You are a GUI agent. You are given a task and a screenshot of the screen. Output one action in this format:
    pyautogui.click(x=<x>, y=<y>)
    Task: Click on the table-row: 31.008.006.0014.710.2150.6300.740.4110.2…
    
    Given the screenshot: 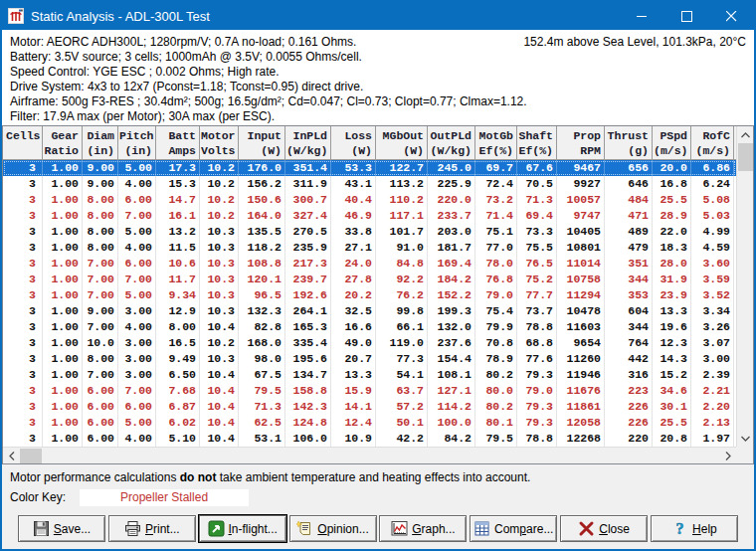 What is the action you would take?
    pyautogui.click(x=370, y=200)
    